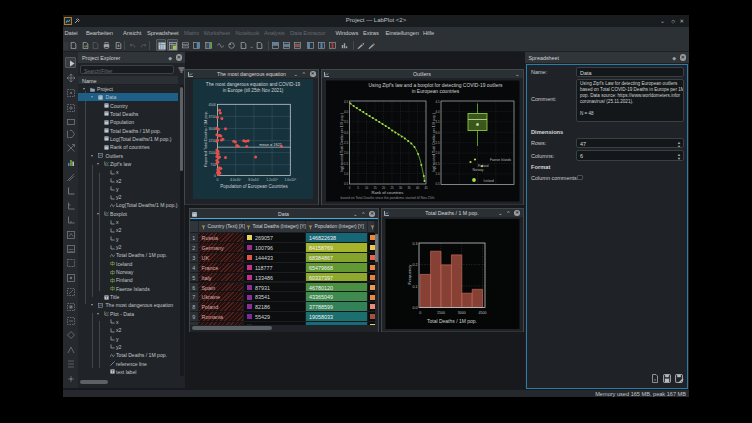 This screenshot has height=423, width=752. What do you see at coordinates (409, 188) in the screenshot?
I see `svg-text: 35` at bounding box center [409, 188].